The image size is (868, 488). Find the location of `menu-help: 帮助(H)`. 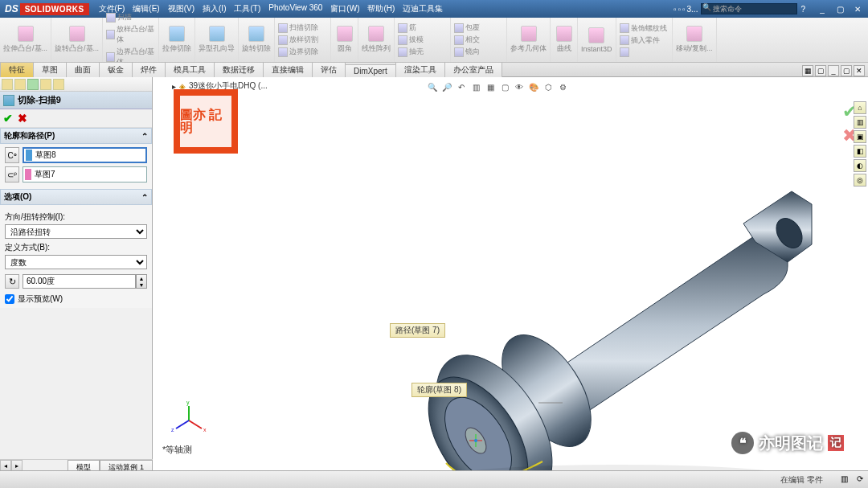

menu-help: 帮助(H) is located at coordinates (381, 9).